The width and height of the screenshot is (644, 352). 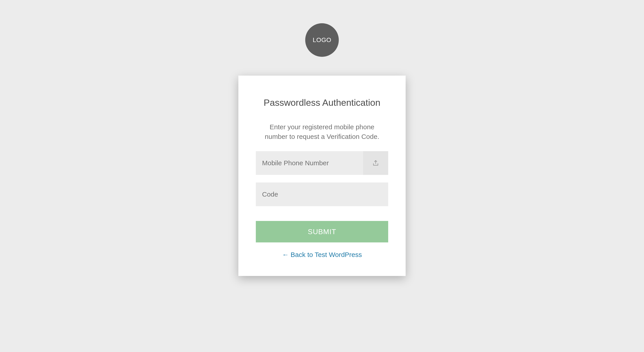 I want to click on card-title: Passwordless Authentication, so click(x=322, y=103).